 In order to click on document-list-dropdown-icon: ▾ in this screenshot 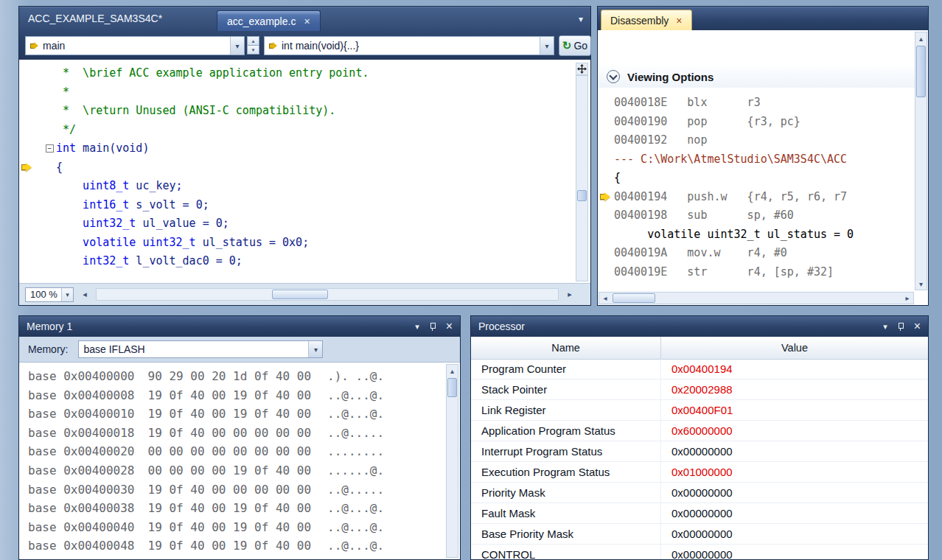, I will do `click(581, 19)`.